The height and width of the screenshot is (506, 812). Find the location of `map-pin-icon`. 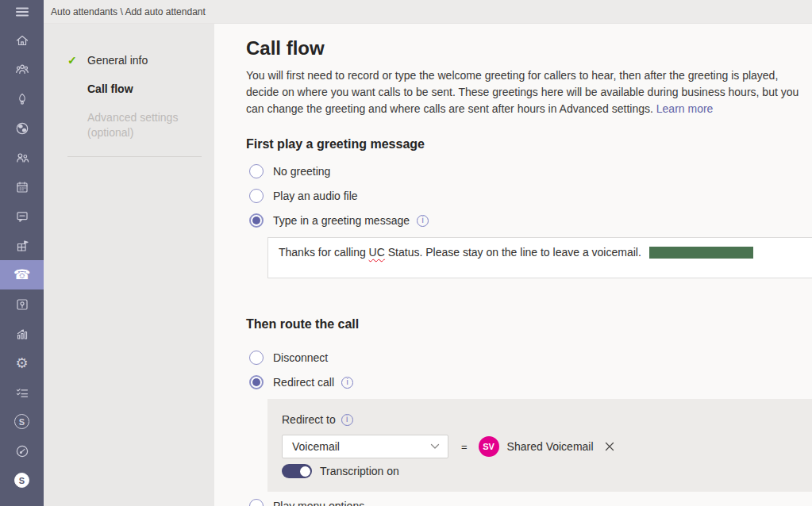

map-pin-icon is located at coordinates (22, 305).